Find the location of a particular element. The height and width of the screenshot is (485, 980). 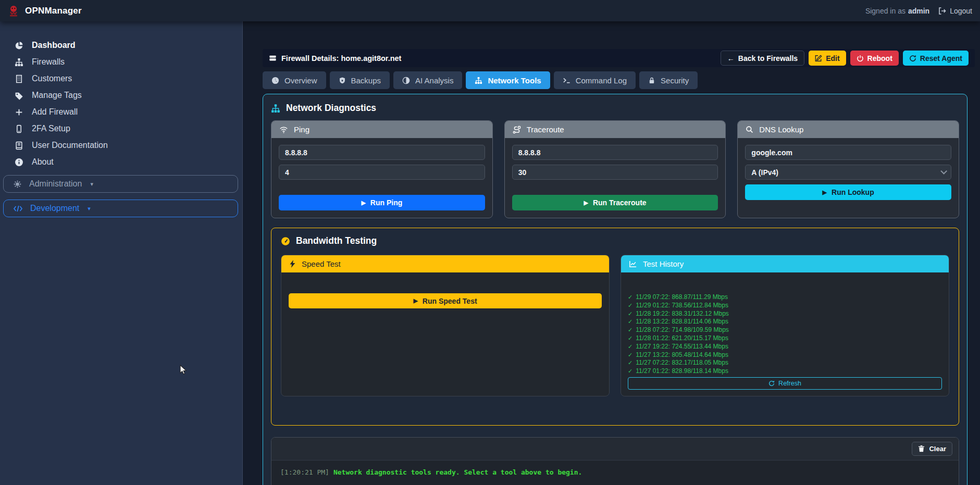

app-title: OPNManager is located at coordinates (53, 11).